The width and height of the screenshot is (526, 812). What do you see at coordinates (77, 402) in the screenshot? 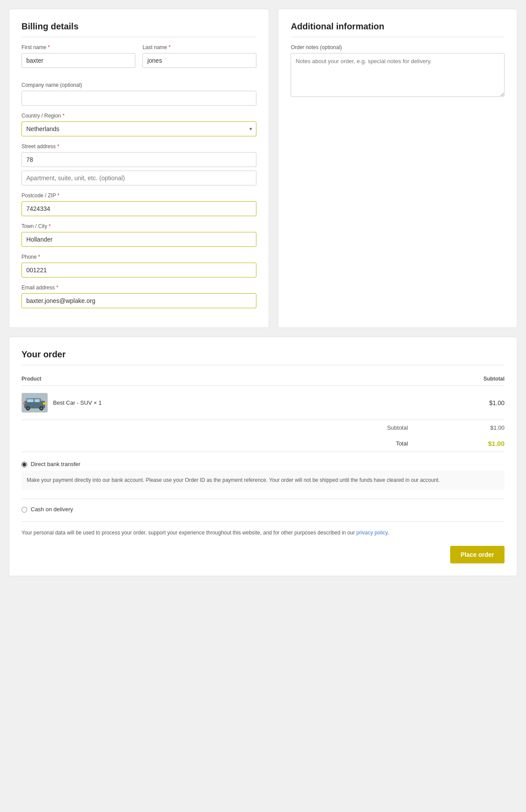
I see `product-name: Best Car - SUV × 1` at bounding box center [77, 402].